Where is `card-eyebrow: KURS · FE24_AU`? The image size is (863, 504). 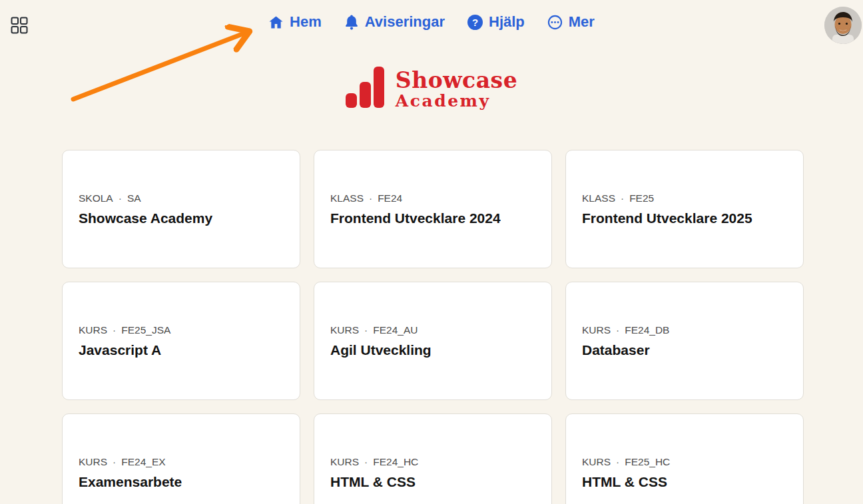
card-eyebrow: KURS · FE24_AU is located at coordinates (433, 330).